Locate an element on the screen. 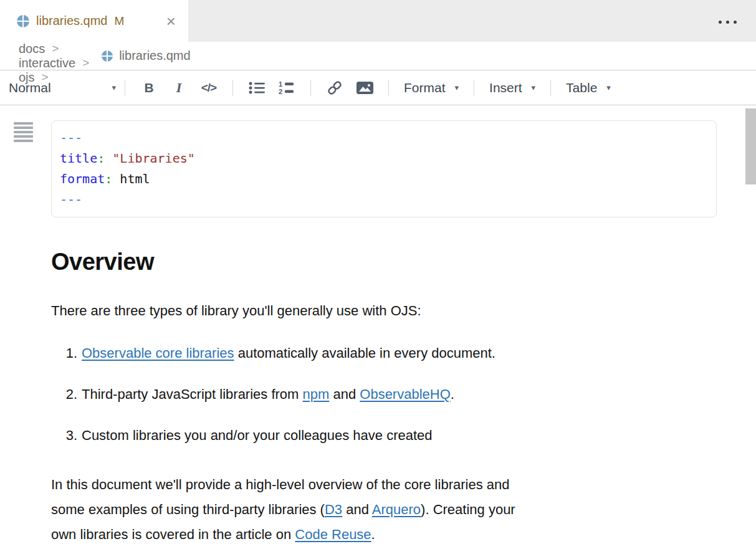 Image resolution: width=756 pixels, height=554 pixels. paragraph-line: In this document we'll provide a high-le… is located at coordinates (369, 485).